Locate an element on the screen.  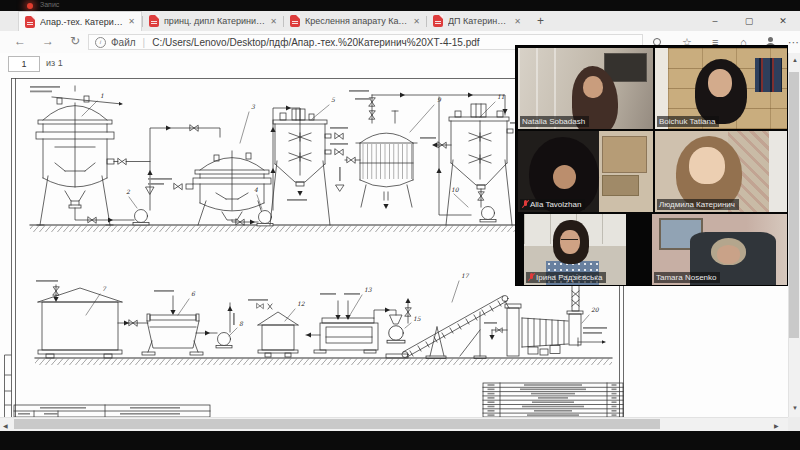
new-tab-button: + is located at coordinates (540, 21).